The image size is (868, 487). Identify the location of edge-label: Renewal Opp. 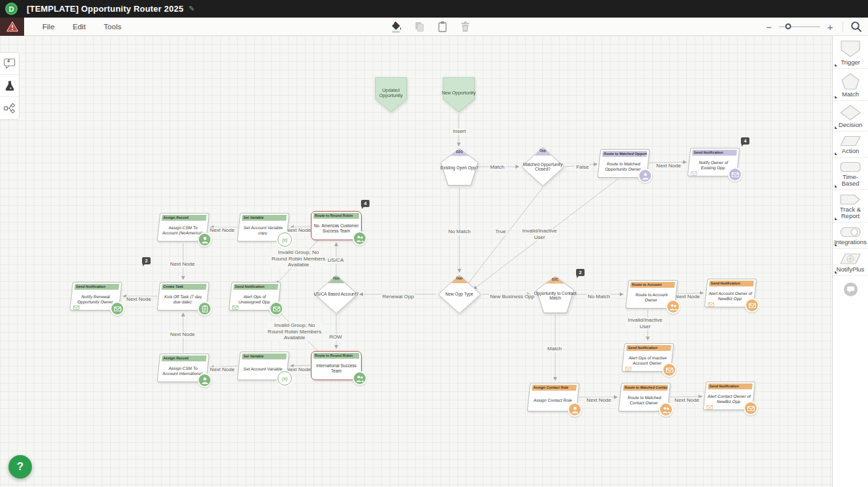
(398, 297).